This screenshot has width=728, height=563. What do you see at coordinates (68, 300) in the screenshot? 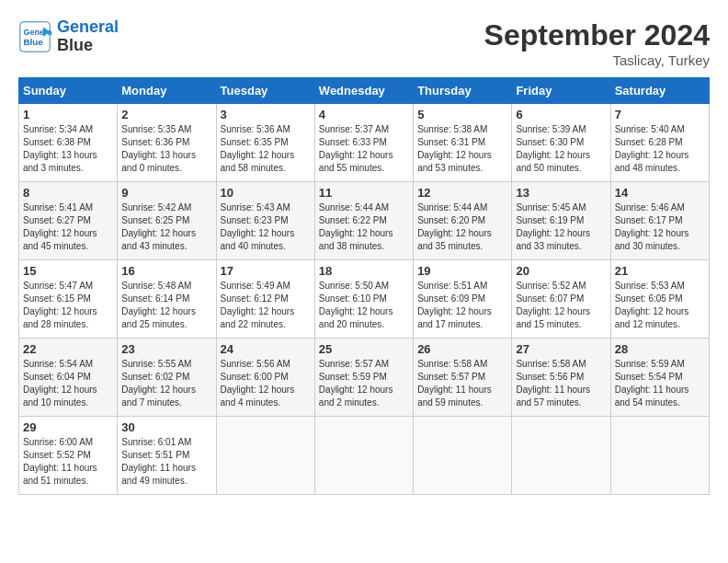
I see `day-cell-15: 15 Sunrise: 5:47 AMSunset: 6:15 PMDaylig…` at bounding box center [68, 300].